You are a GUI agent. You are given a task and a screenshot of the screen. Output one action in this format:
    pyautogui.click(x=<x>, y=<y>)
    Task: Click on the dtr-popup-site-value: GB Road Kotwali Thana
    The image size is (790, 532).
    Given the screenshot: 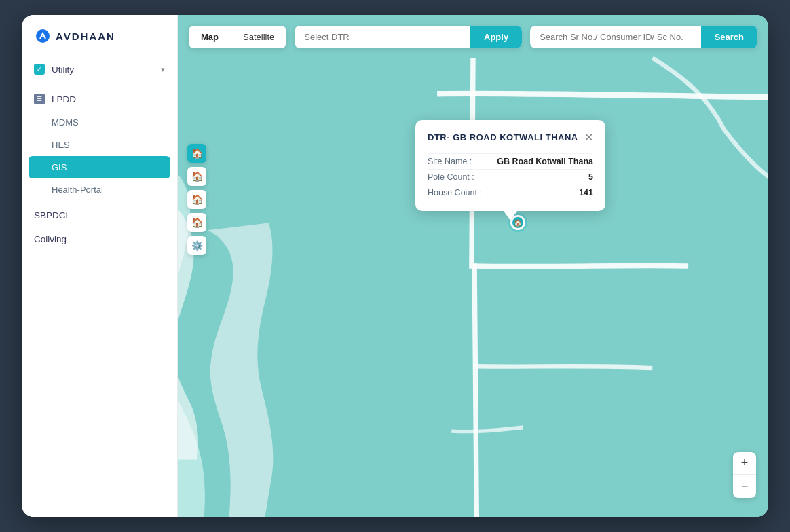 What is the action you would take?
    pyautogui.click(x=545, y=162)
    